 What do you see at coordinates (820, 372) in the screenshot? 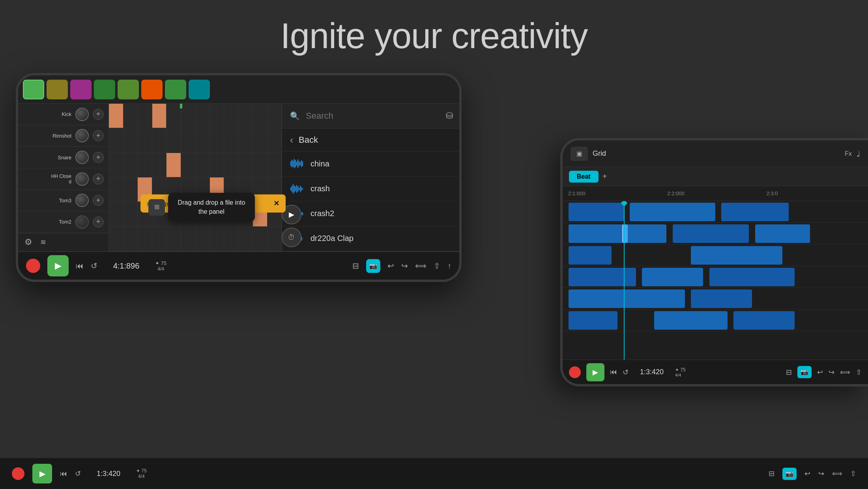
I see `right-undo-icon: ↩` at bounding box center [820, 372].